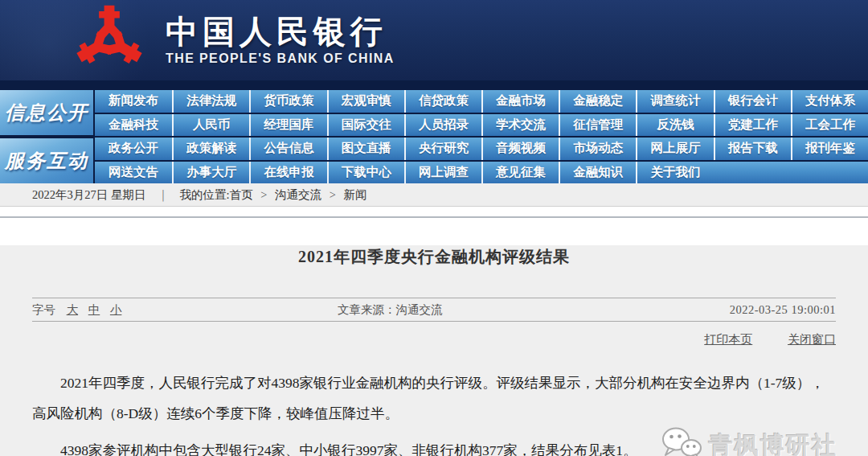  I want to click on article-actions: 打印本页 关闭窗口, so click(434, 340).